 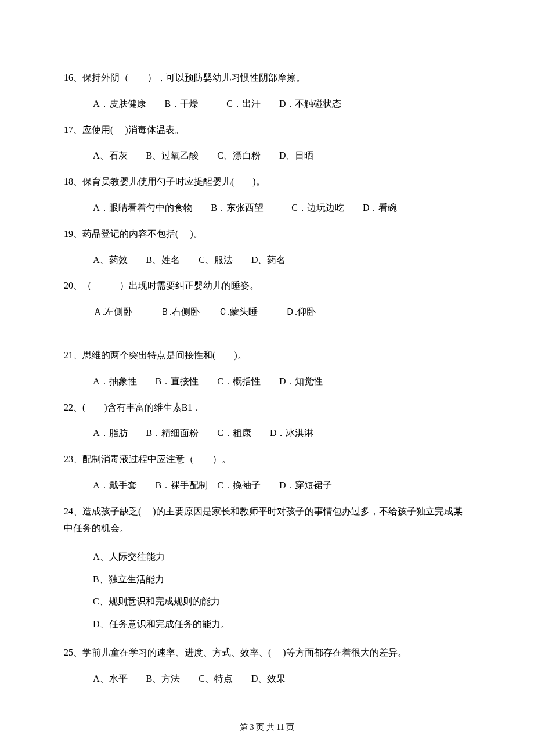 I want to click on question-22-stem: 22、( )含有丰富的维生素B1．, so click(x=267, y=408).